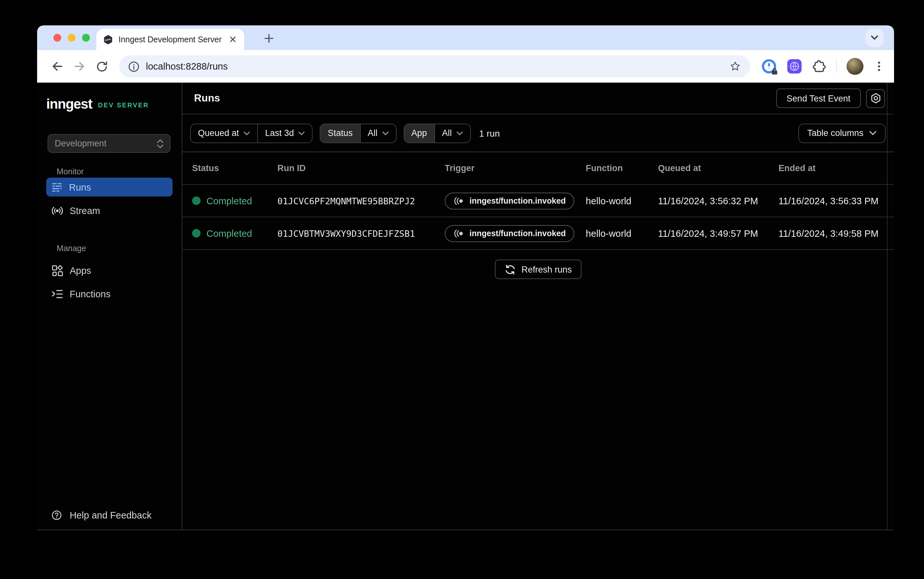 This screenshot has height=579, width=924. What do you see at coordinates (109, 143) in the screenshot?
I see `environment-selector: Development` at bounding box center [109, 143].